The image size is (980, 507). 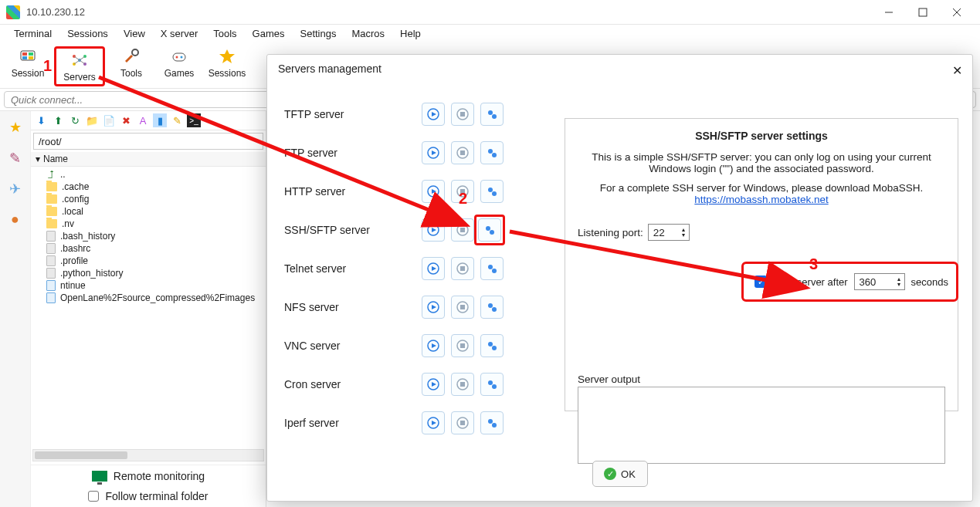 What do you see at coordinates (148, 141) in the screenshot?
I see `sftp-path: /root/` at bounding box center [148, 141].